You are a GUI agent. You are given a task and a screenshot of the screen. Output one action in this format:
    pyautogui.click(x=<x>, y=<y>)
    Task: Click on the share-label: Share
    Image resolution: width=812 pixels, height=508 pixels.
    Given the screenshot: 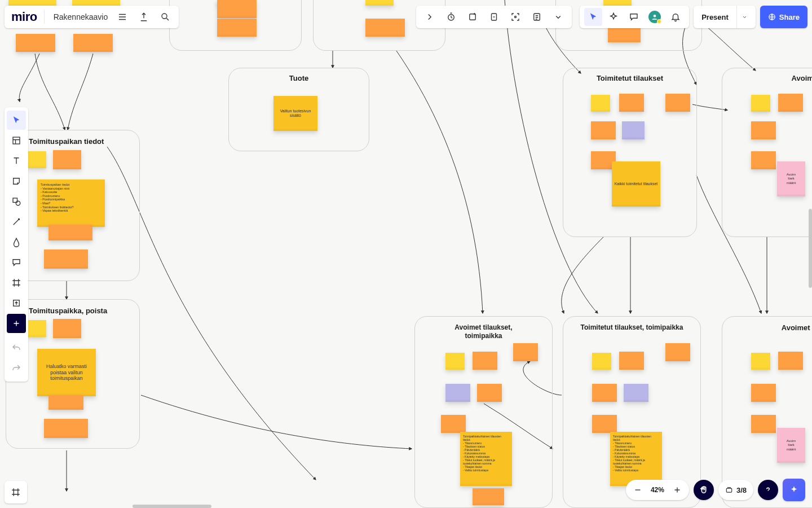 What is the action you would take?
    pyautogui.click(x=789, y=17)
    